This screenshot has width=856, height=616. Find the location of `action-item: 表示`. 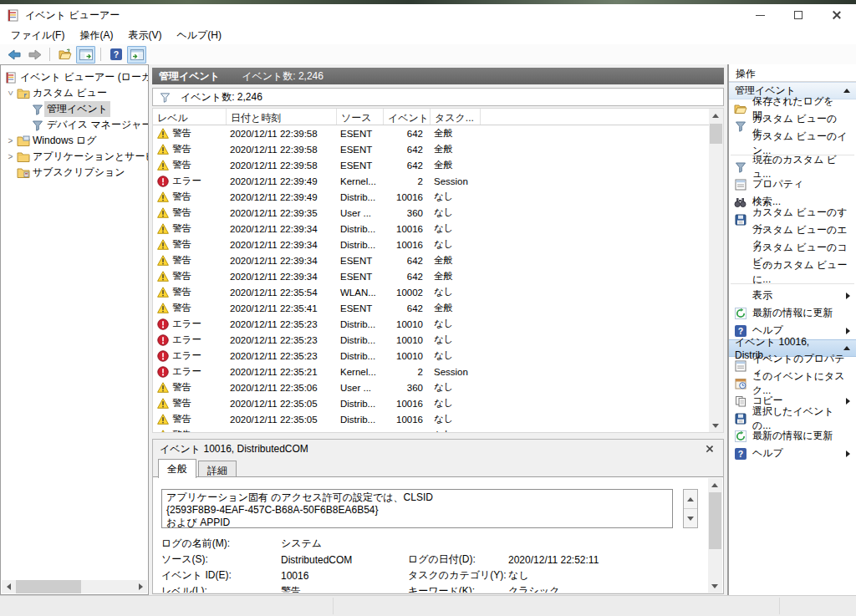

action-item: 表示 is located at coordinates (792, 296).